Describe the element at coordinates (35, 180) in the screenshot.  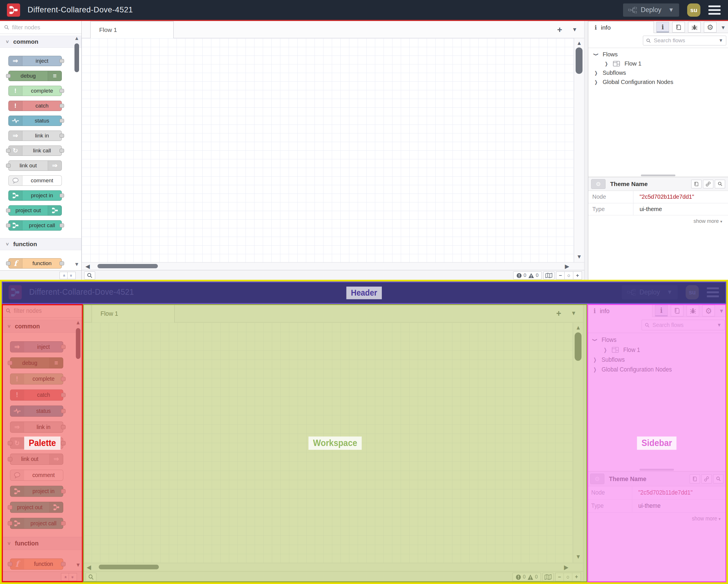
I see `palette-node-comment: comment` at that location.